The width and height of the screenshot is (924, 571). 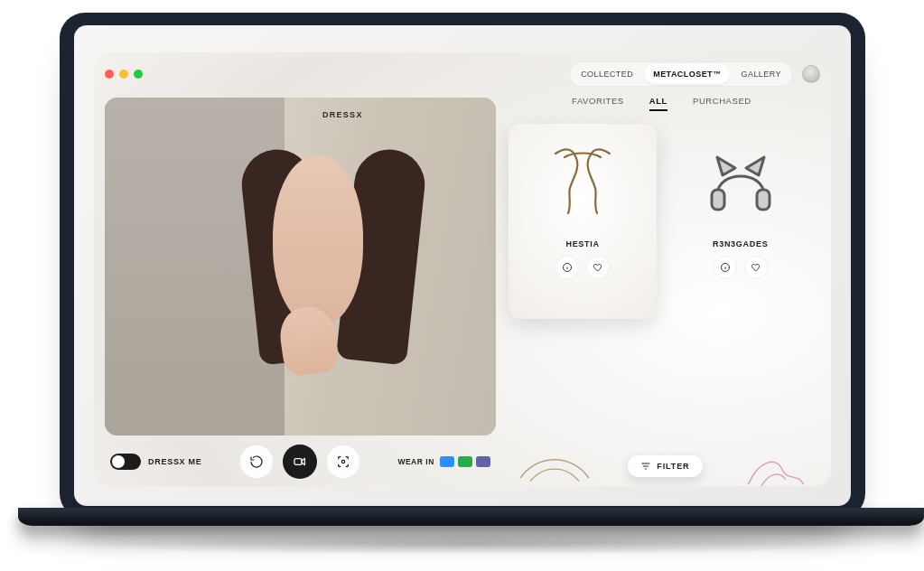 What do you see at coordinates (300, 462) in the screenshot?
I see `camera-buttons` at bounding box center [300, 462].